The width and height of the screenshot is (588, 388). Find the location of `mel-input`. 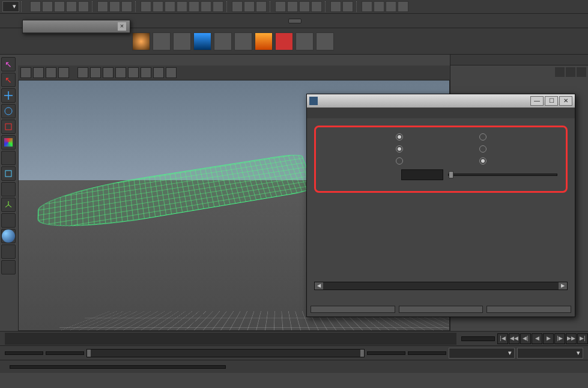

mel-input is located at coordinates (118, 367).